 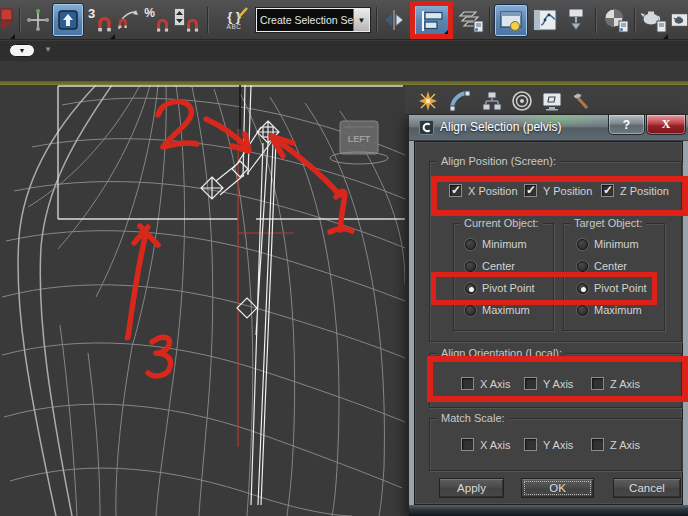 What do you see at coordinates (608, 244) in the screenshot?
I see `target-minimum-radio: Minimum` at bounding box center [608, 244].